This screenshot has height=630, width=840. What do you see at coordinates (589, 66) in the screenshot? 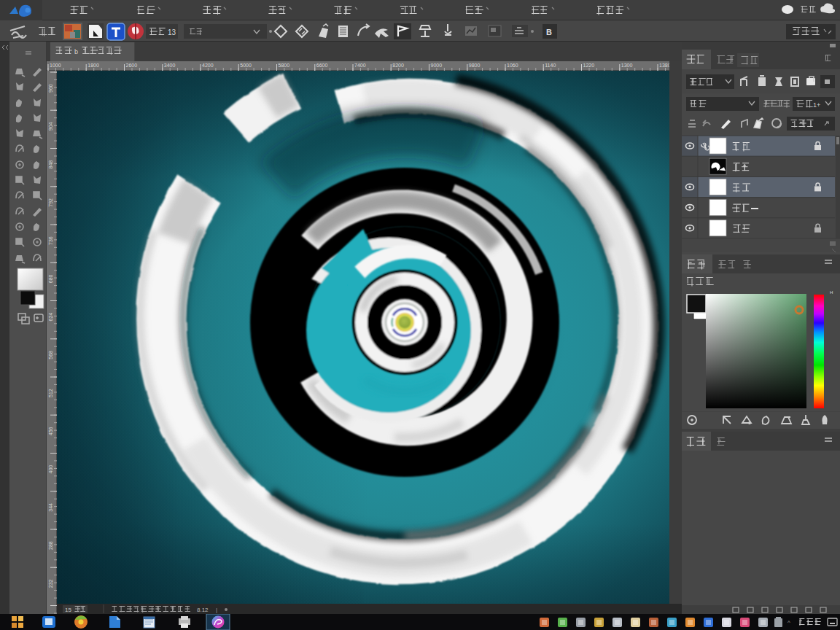
I see `svg-text: 1220` at bounding box center [589, 66].